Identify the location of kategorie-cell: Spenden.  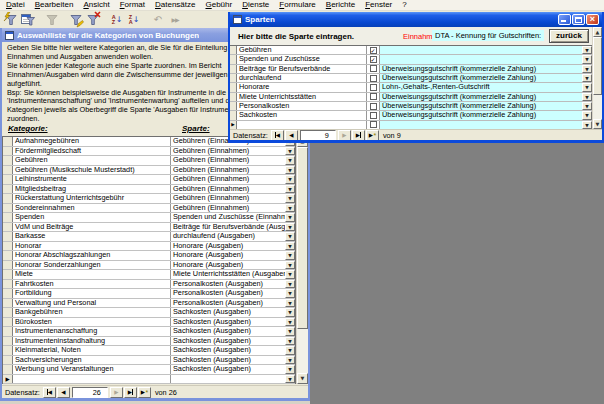
(92, 218).